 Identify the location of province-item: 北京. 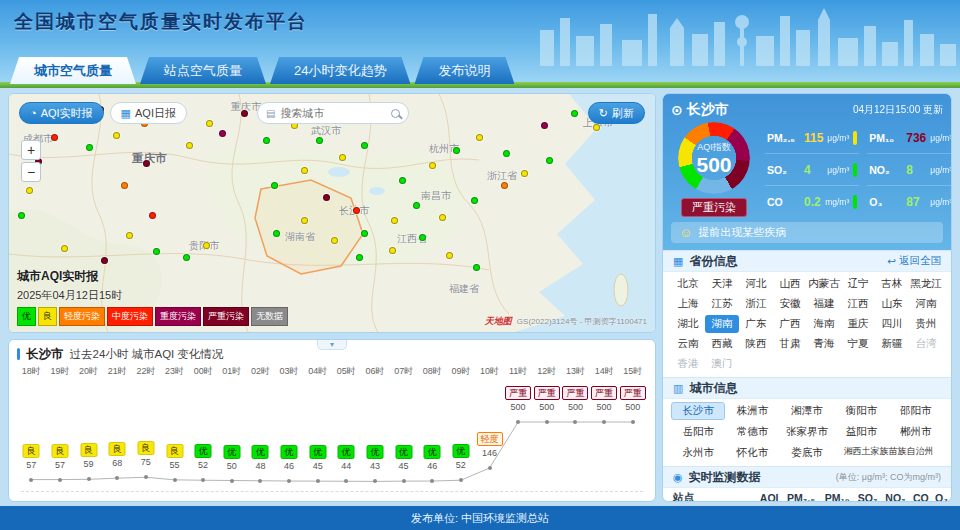
(688, 284).